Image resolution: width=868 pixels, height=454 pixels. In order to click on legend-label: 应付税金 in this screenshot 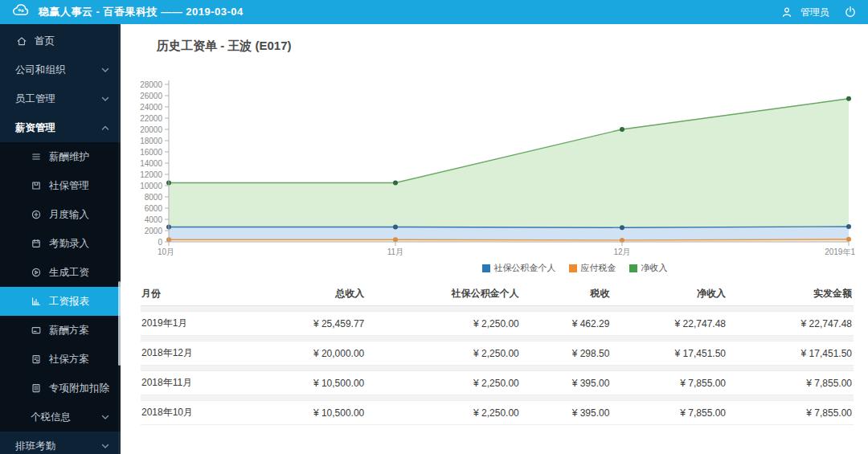, I will do `click(599, 268)`.